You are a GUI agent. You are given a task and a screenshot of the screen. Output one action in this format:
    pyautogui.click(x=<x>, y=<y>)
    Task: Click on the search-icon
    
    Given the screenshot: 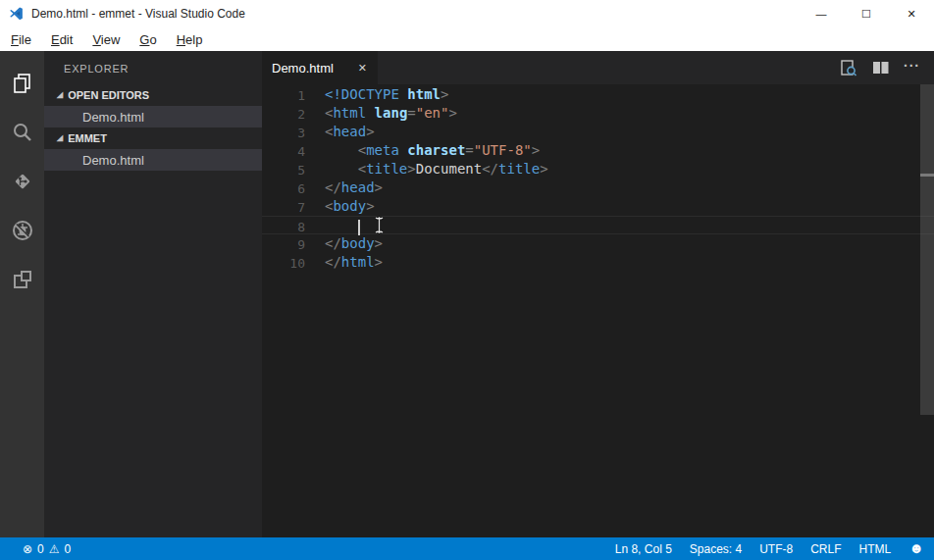 What is the action you would take?
    pyautogui.click(x=22, y=132)
    